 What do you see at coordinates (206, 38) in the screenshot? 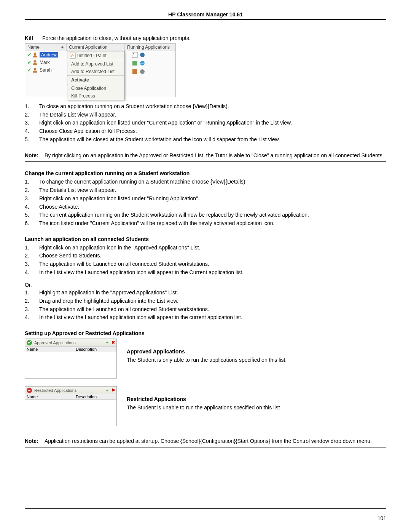
I see `kill-definition: Kill Force the application to close, wit…` at bounding box center [206, 38].